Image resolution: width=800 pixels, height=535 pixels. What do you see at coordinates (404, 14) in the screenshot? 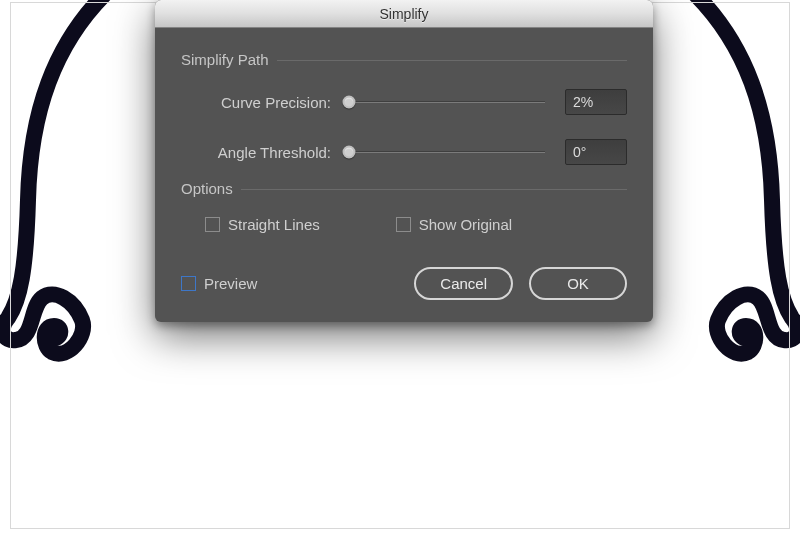
I see `dialog-titlebar: Simplify` at bounding box center [404, 14].